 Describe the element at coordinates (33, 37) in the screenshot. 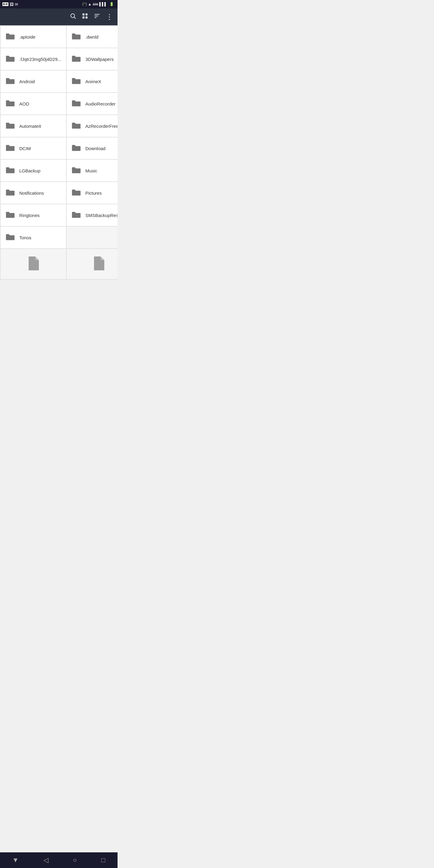

I see `folder-item: .aptoide` at that location.